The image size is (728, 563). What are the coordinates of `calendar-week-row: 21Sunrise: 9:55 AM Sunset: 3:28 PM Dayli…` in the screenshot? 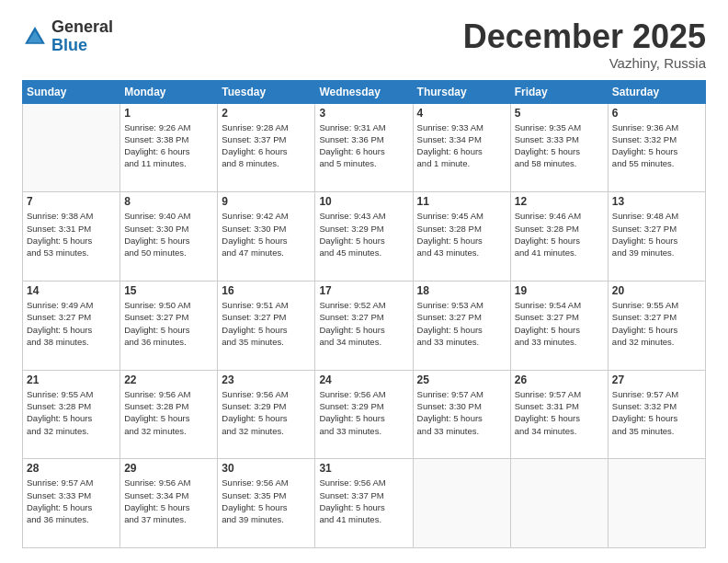 It's located at (364, 414).